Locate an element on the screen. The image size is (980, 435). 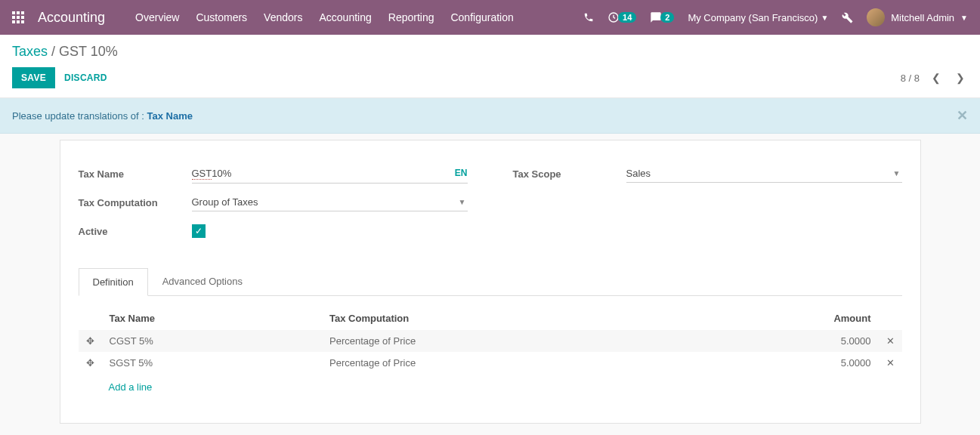
nav-configuration: Configuration is located at coordinates (482, 17).